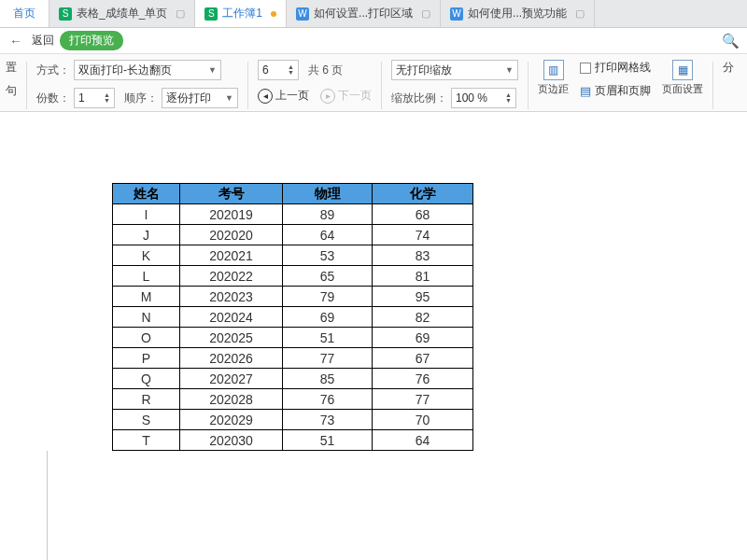  I want to click on modified-dot-icon, so click(274, 14).